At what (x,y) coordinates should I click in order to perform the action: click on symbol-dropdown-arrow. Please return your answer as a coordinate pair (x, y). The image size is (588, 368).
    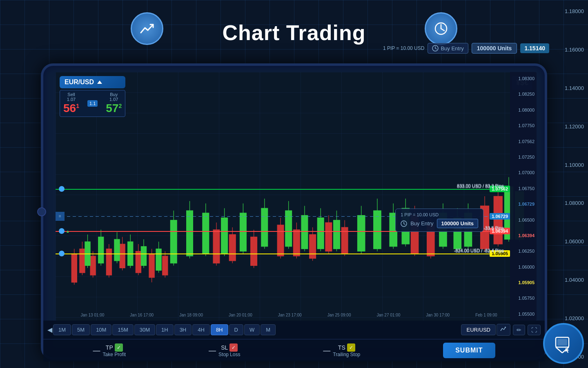
    Looking at the image, I should click on (100, 82).